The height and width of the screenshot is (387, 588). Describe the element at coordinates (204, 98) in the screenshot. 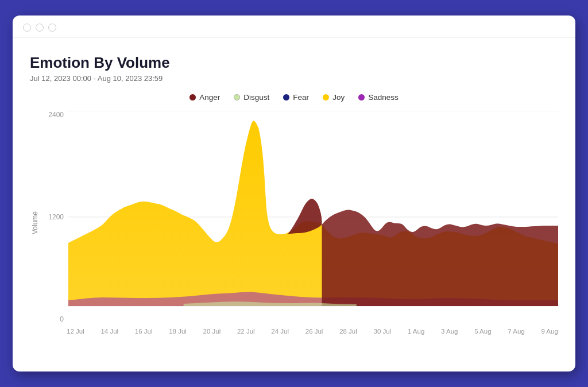

I see `legend-item-anger: Anger` at that location.